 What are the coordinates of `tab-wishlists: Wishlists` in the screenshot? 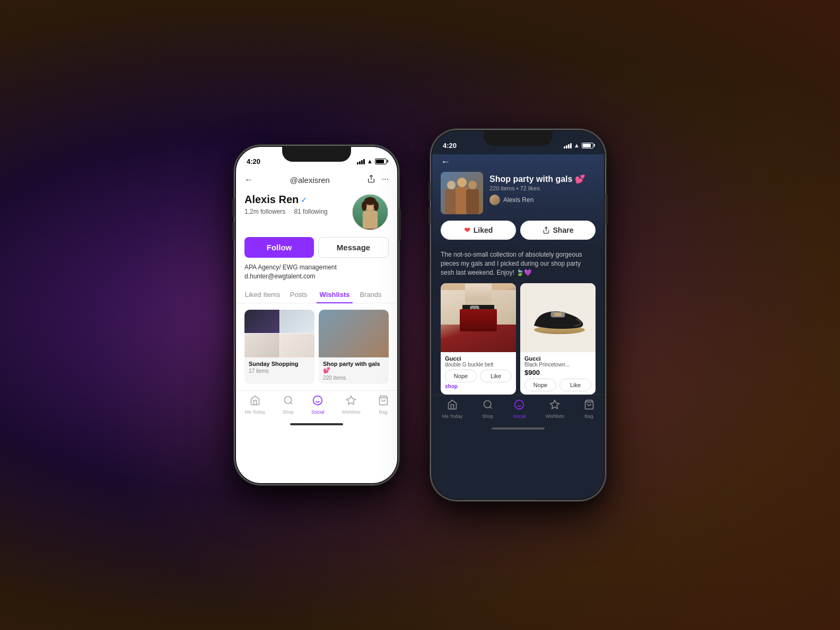 It's located at (335, 295).